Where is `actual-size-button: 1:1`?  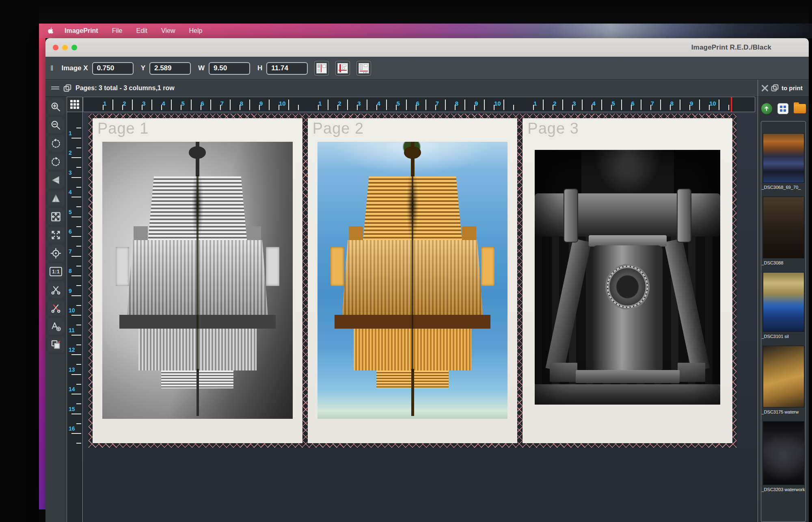
actual-size-button: 1:1 is located at coordinates (56, 271).